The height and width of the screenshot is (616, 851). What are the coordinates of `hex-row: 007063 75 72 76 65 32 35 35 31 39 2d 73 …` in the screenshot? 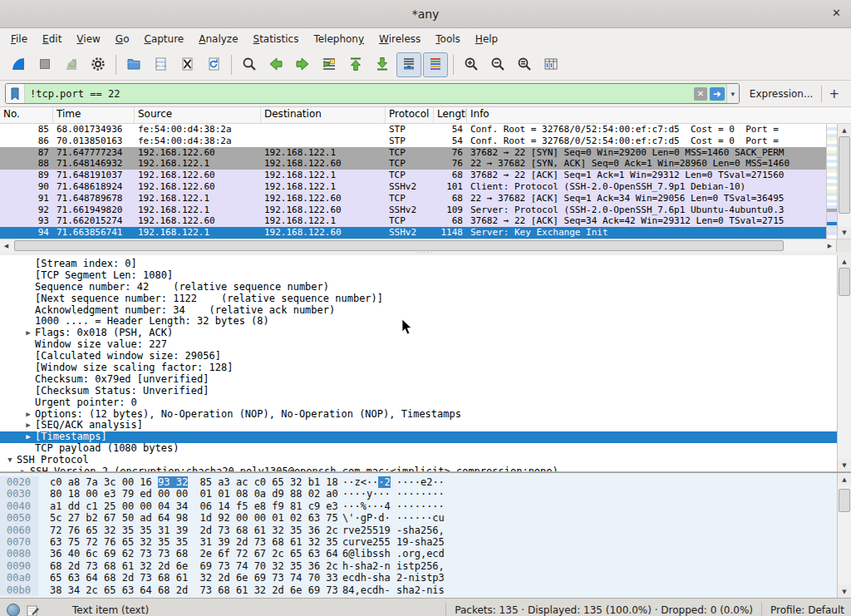 It's located at (419, 542).